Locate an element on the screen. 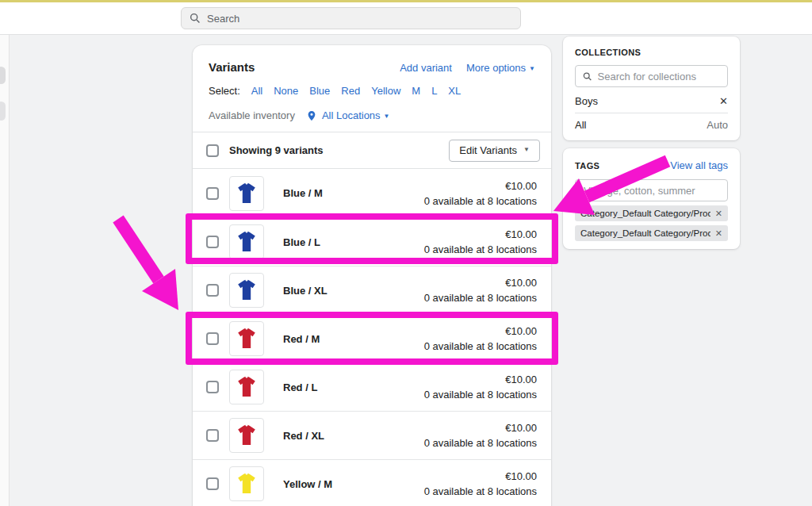 This screenshot has width=812, height=506. collection-name: Boys is located at coordinates (587, 102).